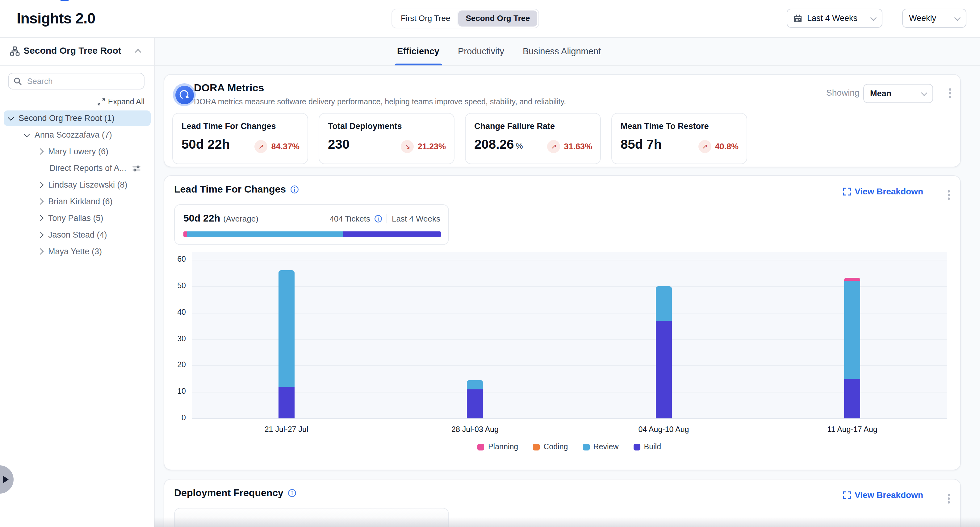  I want to click on filter-sliders-icon, so click(136, 168).